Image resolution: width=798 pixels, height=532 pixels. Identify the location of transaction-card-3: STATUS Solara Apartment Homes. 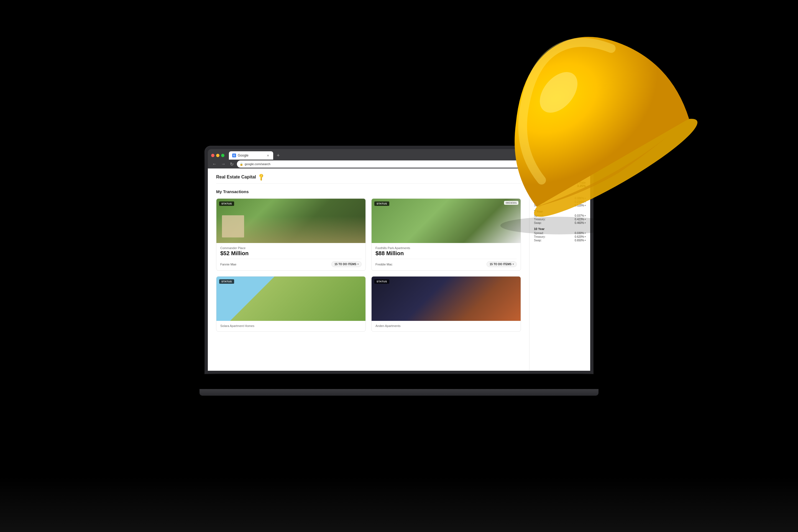
(291, 304).